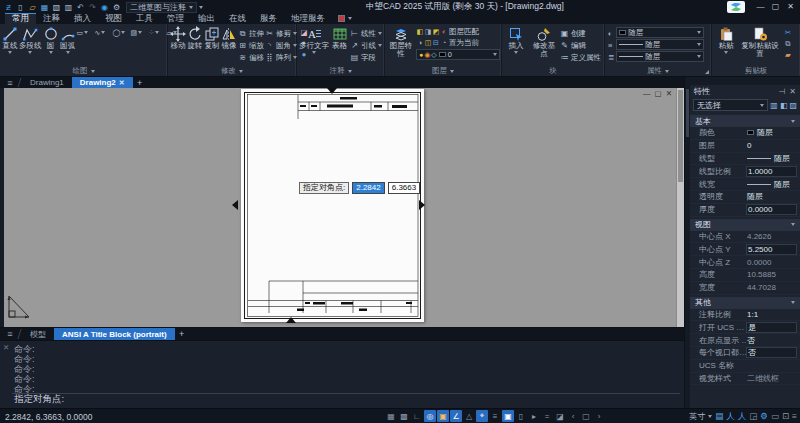 The height and width of the screenshot is (423, 800). Describe the element at coordinates (794, 416) in the screenshot. I see `status-right-icon: ≡` at that location.